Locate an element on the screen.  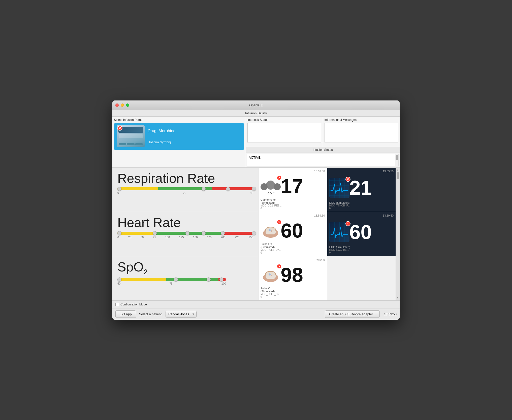
scroll-down-arrow: ▼ is located at coordinates (398, 298).